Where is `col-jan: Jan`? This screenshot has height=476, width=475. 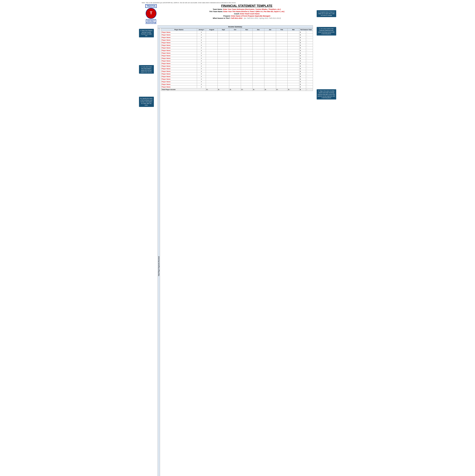 col-jan: Jan is located at coordinates (270, 30).